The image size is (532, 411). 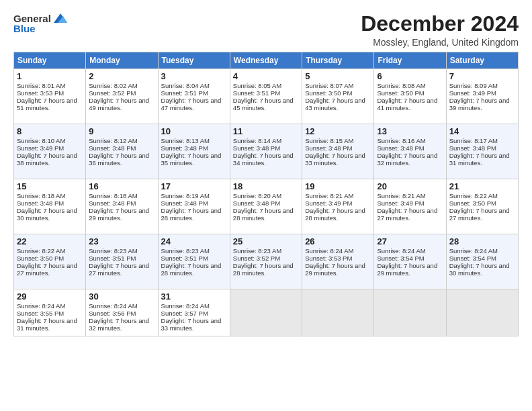 I want to click on header-friday: Friday, so click(x=410, y=60).